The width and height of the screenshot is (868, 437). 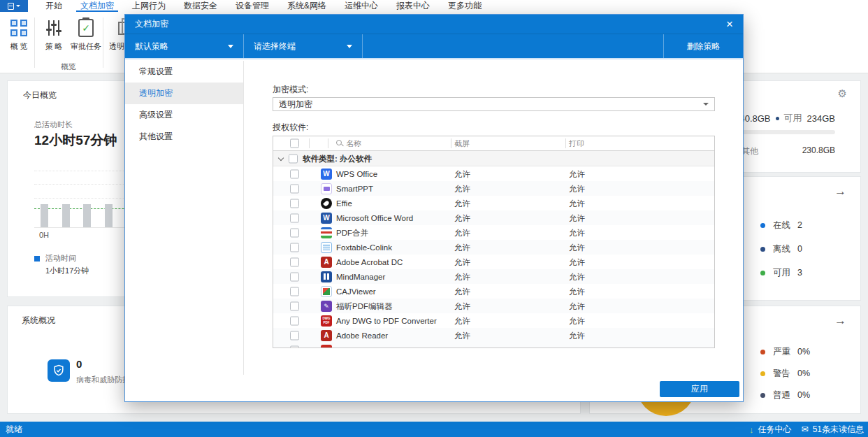 What do you see at coordinates (337, 158) in the screenshot?
I see `group-label: 软件类型: 办公软件` at bounding box center [337, 158].